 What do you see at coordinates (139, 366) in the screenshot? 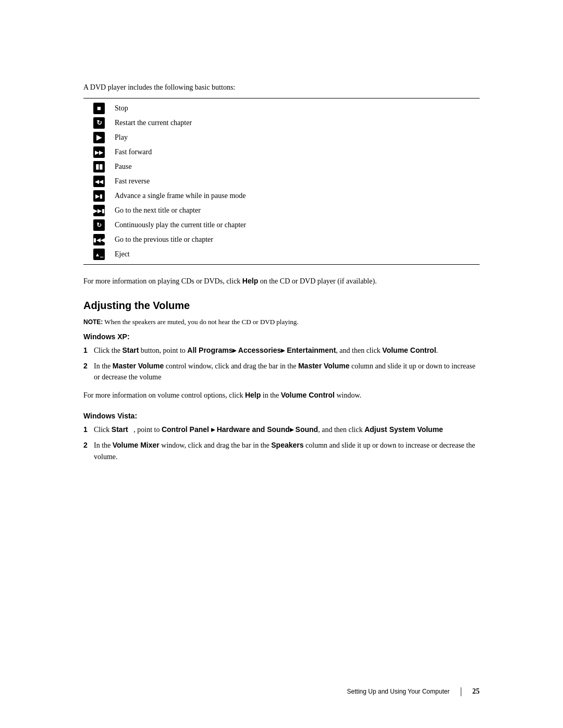
I see `mastervolume-term: Master Volume` at bounding box center [139, 366].